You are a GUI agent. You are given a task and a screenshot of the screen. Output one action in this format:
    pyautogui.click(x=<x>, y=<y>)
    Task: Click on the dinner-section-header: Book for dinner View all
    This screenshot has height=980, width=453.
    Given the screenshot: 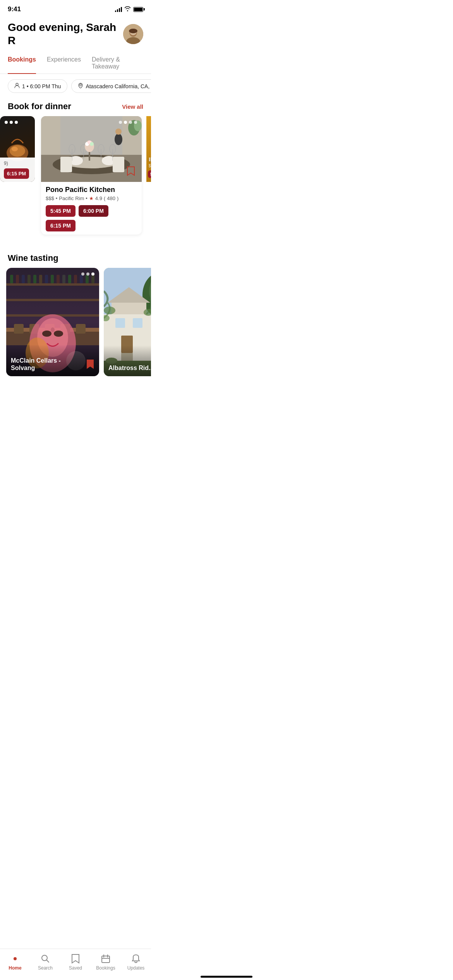 What is the action you would take?
    pyautogui.click(x=76, y=107)
    